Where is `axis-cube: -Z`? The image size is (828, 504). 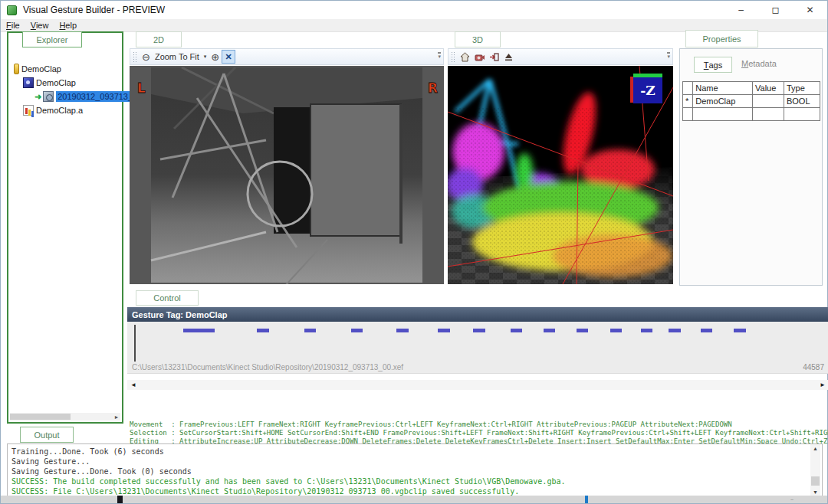 axis-cube: -Z is located at coordinates (646, 89).